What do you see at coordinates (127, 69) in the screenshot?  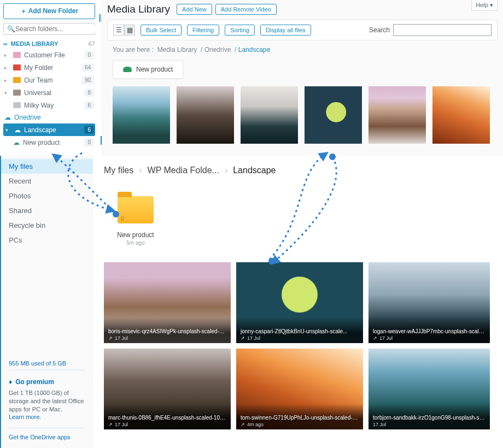 I see `cloud-icon` at bounding box center [127, 69].